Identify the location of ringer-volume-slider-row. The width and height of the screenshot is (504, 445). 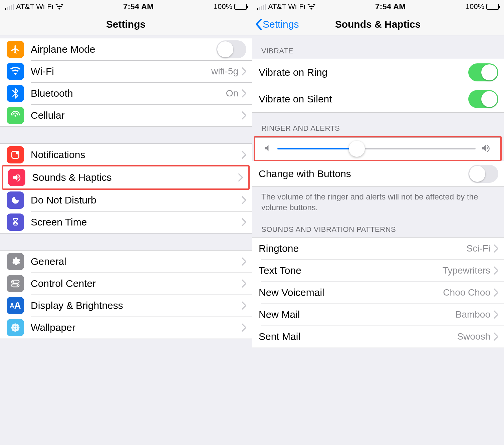
(378, 149).